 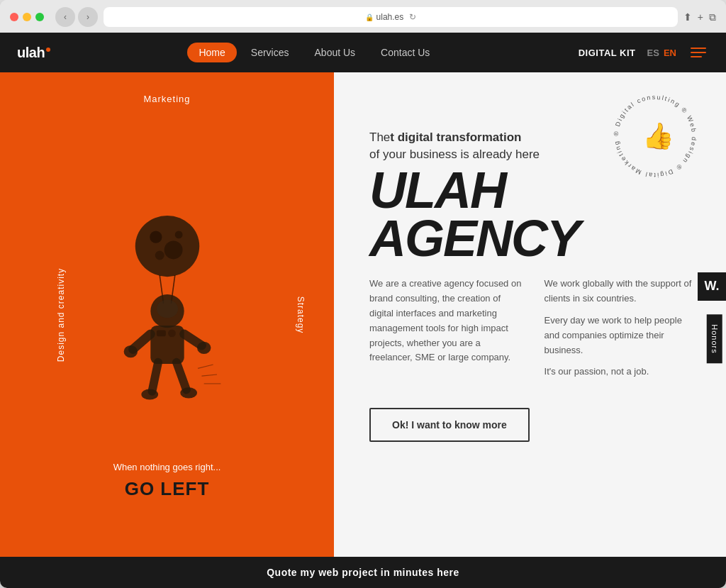 What do you see at coordinates (211, 52) in the screenshot?
I see `nav-home: Home` at bounding box center [211, 52].